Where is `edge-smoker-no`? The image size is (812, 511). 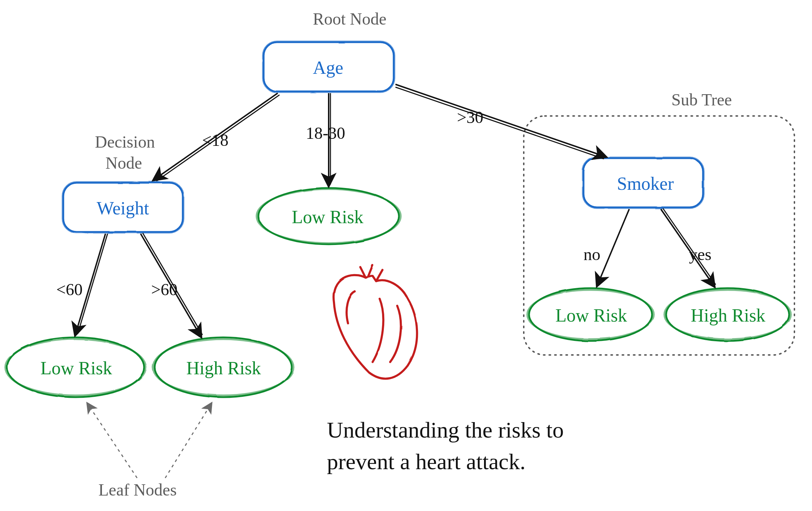
edge-smoker-no is located at coordinates (613, 247).